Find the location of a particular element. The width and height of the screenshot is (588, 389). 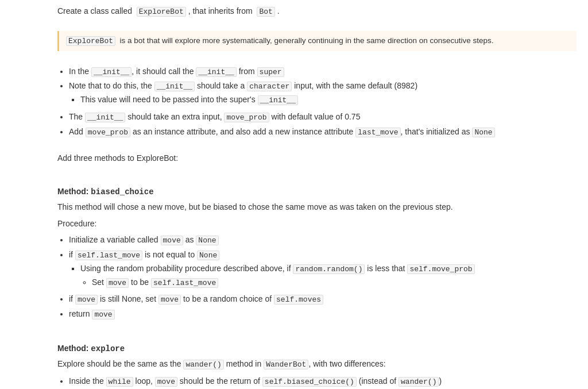

intro-paragraph: Create a class called ExploreBot , that … is located at coordinates (317, 11).